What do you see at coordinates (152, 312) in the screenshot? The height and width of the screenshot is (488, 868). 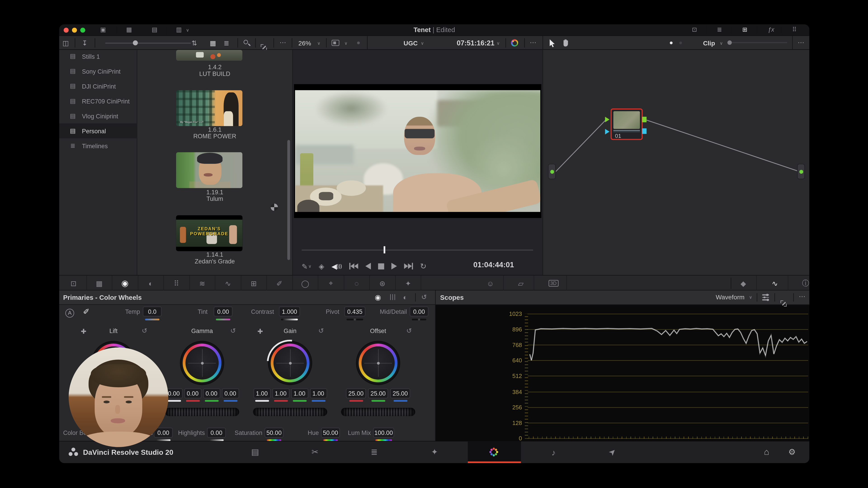 I see `adjustment-value: 0.0` at bounding box center [152, 312].